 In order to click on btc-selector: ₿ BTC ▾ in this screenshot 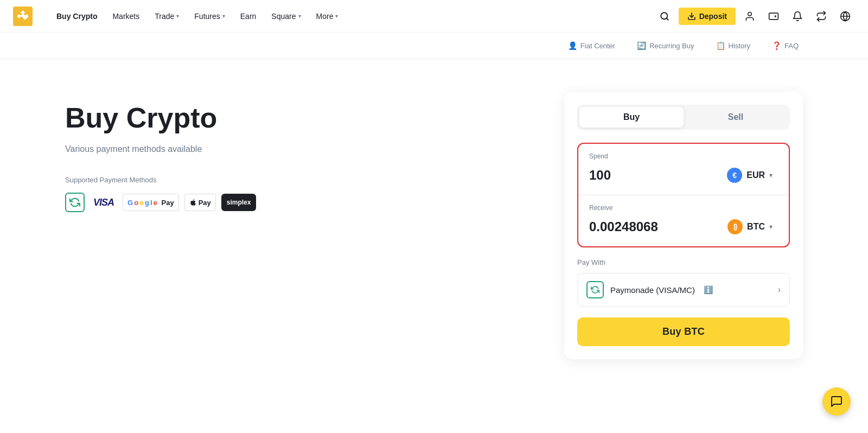, I will do `click(750, 227)`.